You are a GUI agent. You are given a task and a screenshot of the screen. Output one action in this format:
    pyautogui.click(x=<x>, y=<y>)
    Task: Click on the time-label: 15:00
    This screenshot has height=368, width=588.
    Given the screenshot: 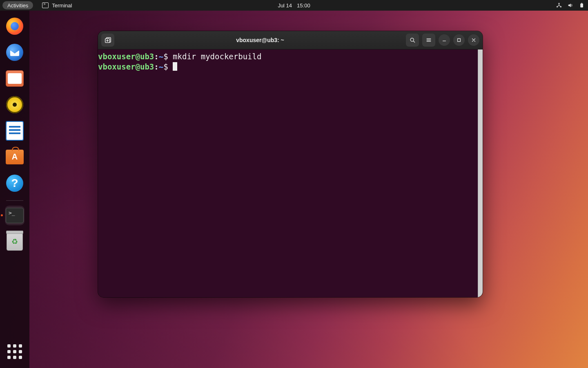 What is the action you would take?
    pyautogui.click(x=304, y=6)
    